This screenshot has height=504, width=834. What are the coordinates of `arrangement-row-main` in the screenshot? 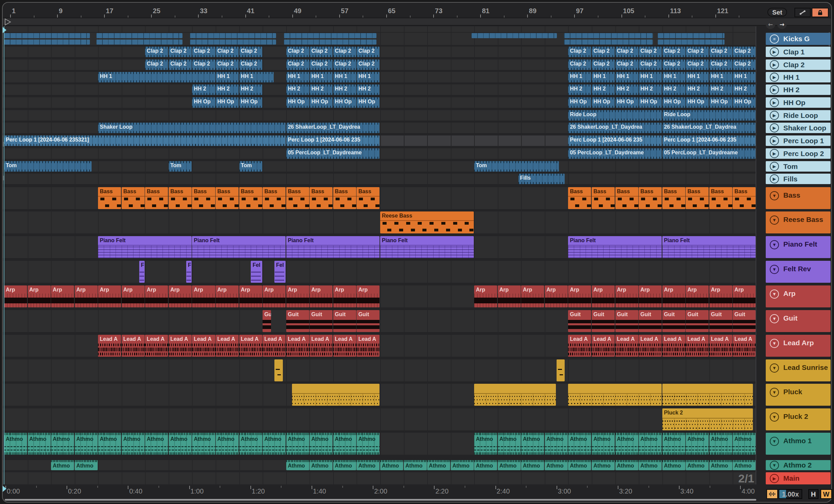 It's located at (379, 478).